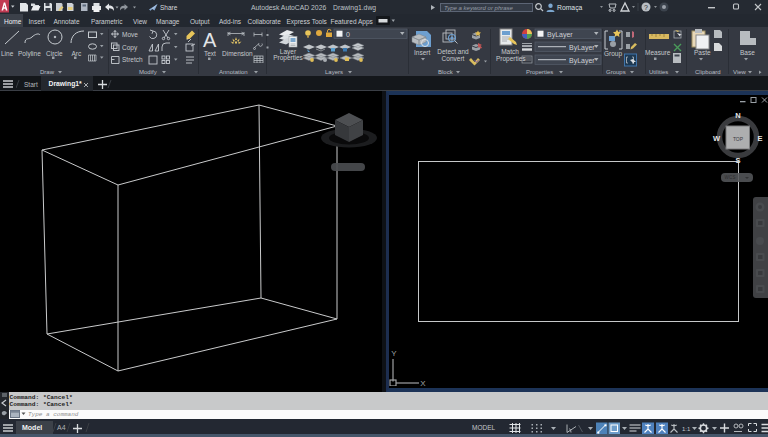  I want to click on svg-text: N, so click(738, 116).